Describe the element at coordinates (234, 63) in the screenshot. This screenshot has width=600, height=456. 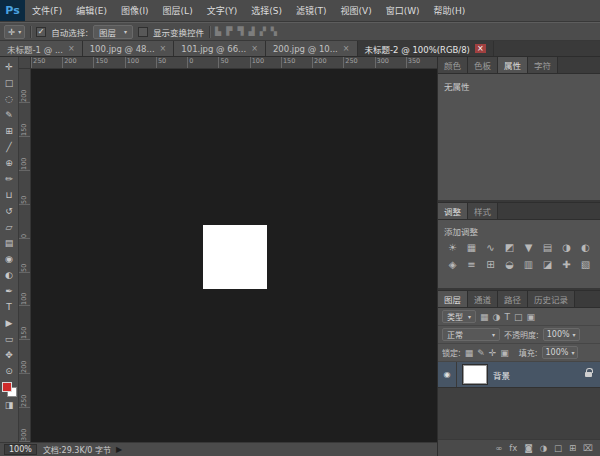
I see `horizontal-ruler: 250 200 150 100 50 0 50 100 150 200 250 …` at that location.